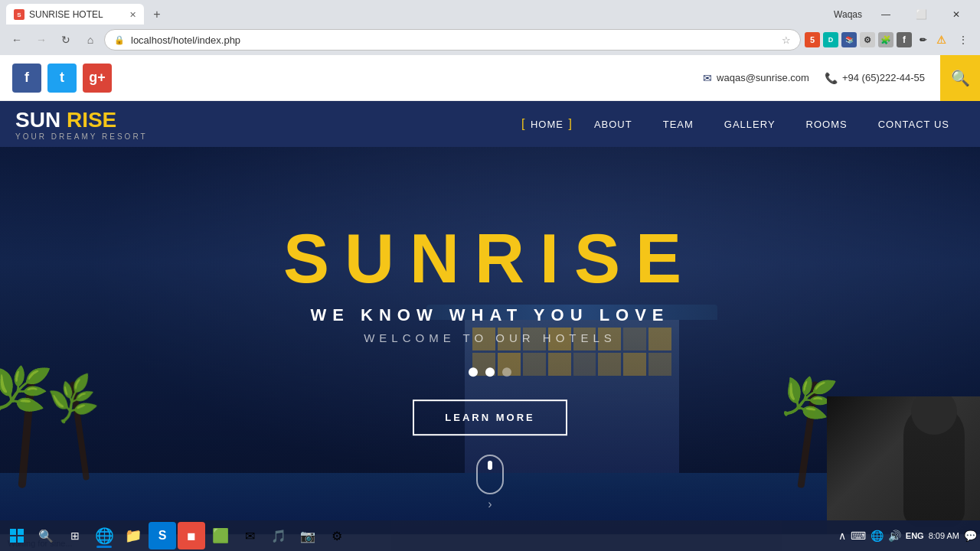  What do you see at coordinates (921, 15) in the screenshot?
I see `restore-button: ⬜` at bounding box center [921, 15].